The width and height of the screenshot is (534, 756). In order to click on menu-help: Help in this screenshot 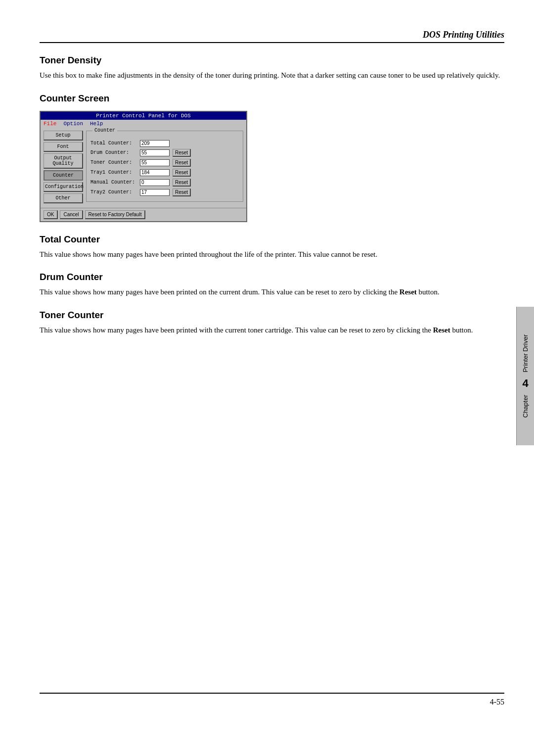, I will do `click(96, 124)`.